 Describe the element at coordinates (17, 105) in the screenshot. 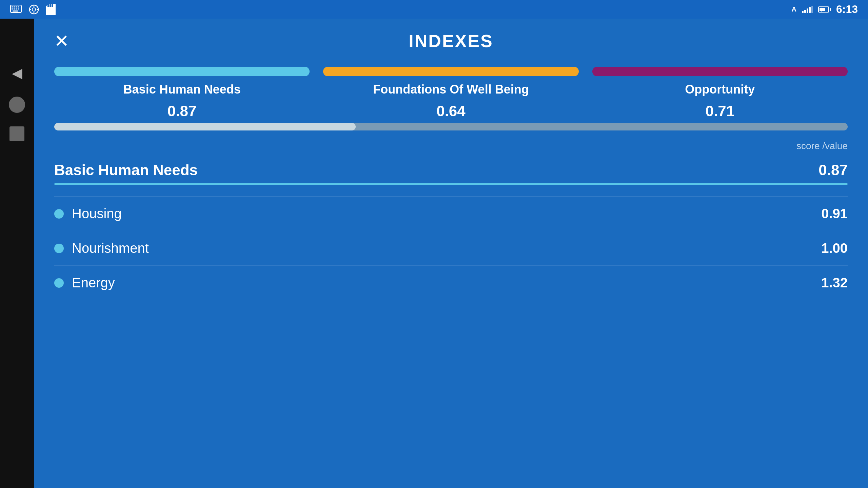

I see `home-button` at that location.